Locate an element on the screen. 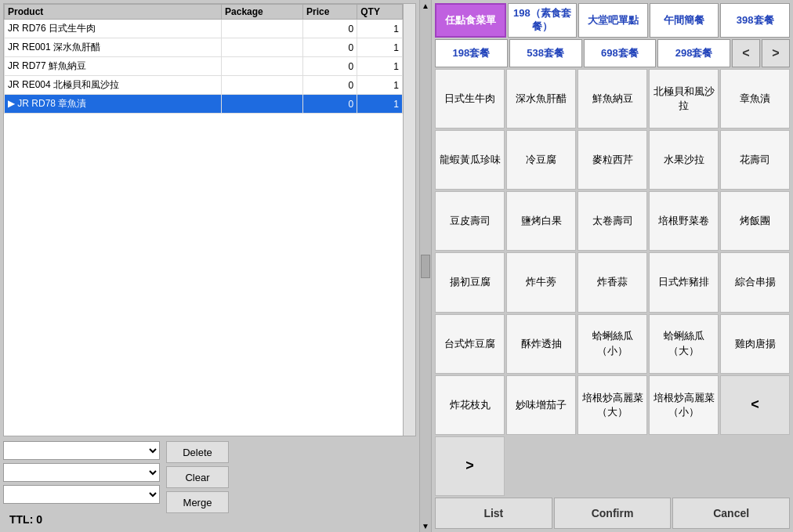 The height and width of the screenshot is (532, 793). tabs-row-2: 198套餐538套餐698套餐298套餐<> is located at coordinates (613, 53).